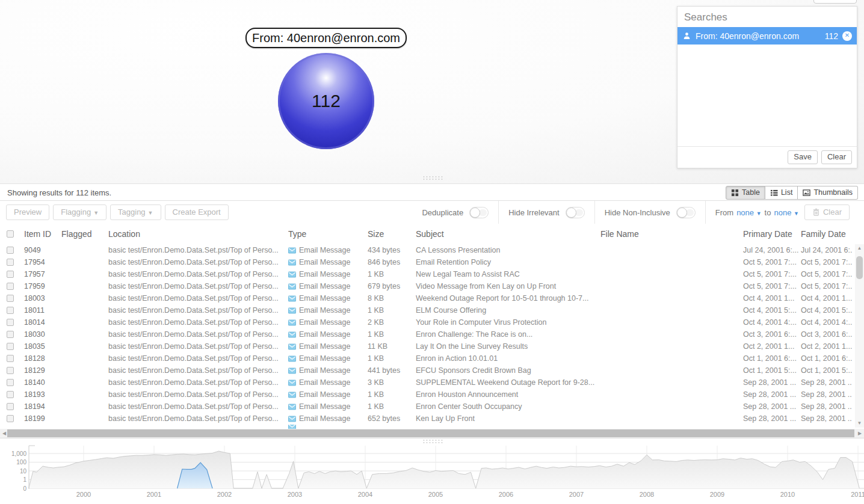 The image size is (864, 504). I want to click on table-row: 18140basic test/Enron.Demo.Data.Set.pst/…, so click(432, 383).